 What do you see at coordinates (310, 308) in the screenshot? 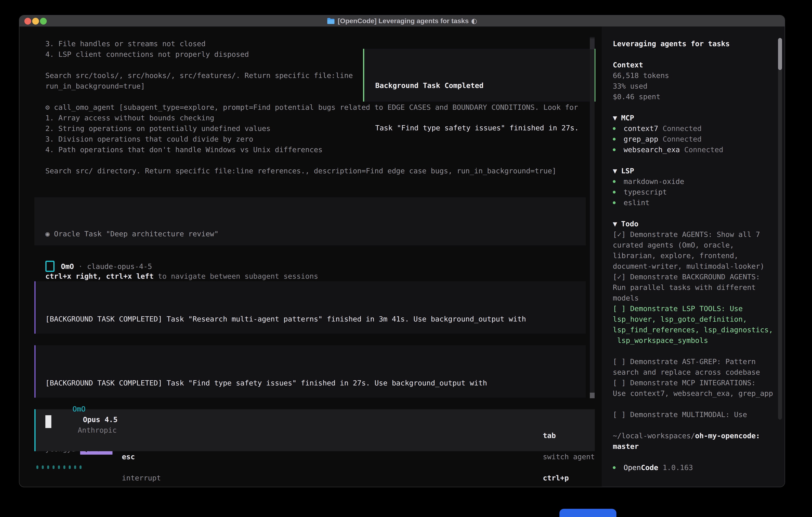
I see `background-task-message: [BACKGROUND TASK COMPLETED] Task "Resear…` at bounding box center [310, 308].